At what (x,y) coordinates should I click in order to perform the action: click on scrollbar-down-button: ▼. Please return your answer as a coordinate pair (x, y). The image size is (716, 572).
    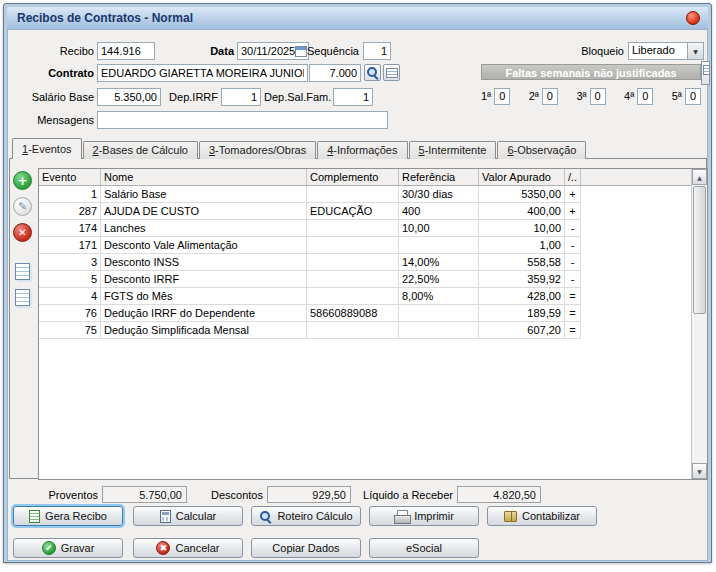
    Looking at the image, I should click on (700, 471).